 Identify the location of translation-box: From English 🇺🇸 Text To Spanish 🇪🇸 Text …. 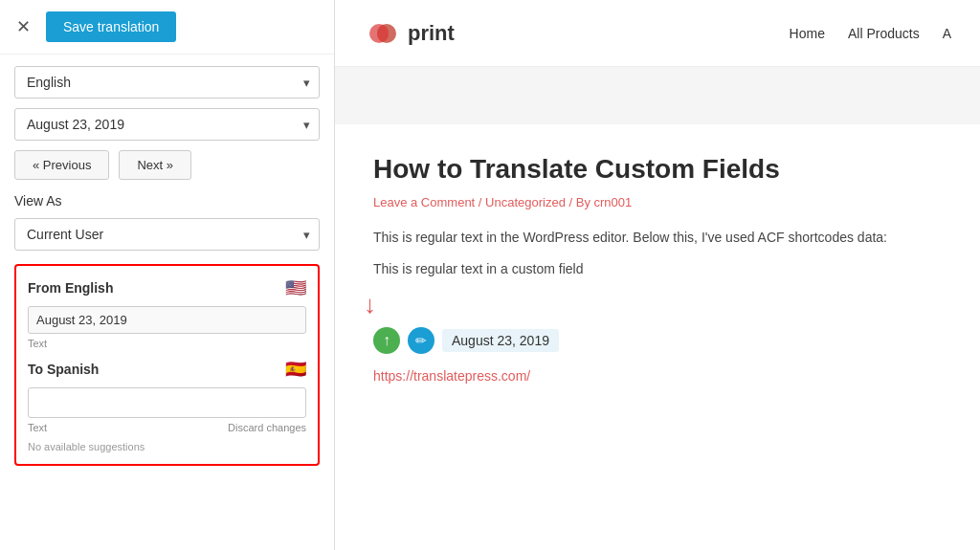
(167, 365).